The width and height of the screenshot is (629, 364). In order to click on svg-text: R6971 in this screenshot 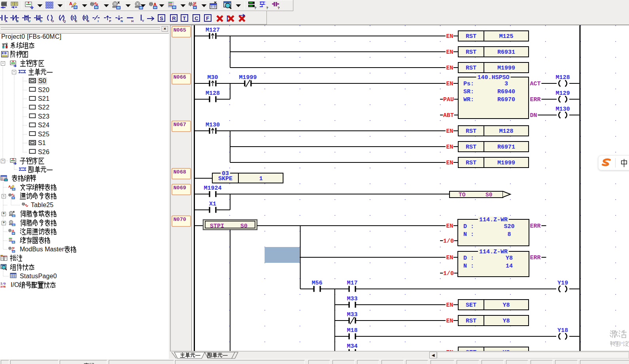, I will do `click(506, 147)`.